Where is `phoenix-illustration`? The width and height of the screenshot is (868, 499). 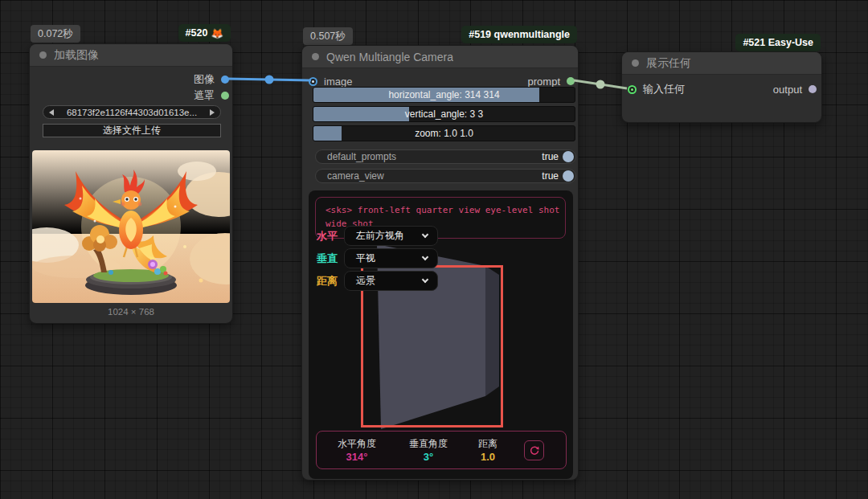 phoenix-illustration is located at coordinates (131, 227).